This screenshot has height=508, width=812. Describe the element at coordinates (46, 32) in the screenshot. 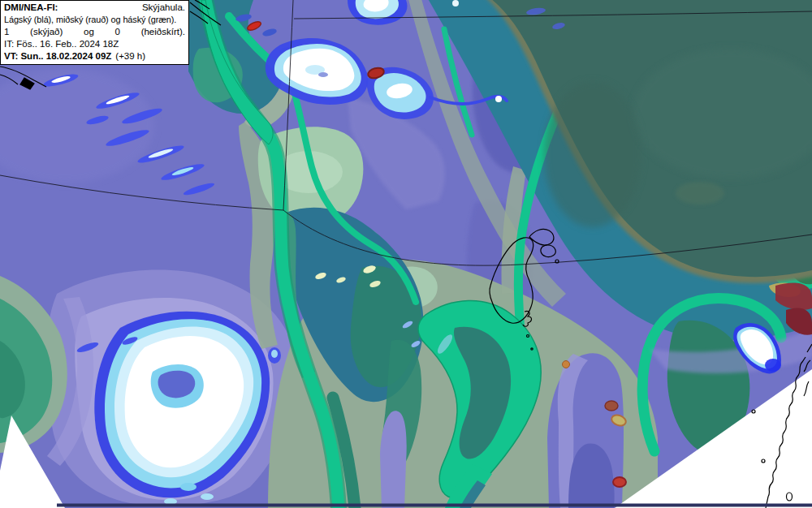

I see `legend-scale-max-label: (skýjað)` at that location.